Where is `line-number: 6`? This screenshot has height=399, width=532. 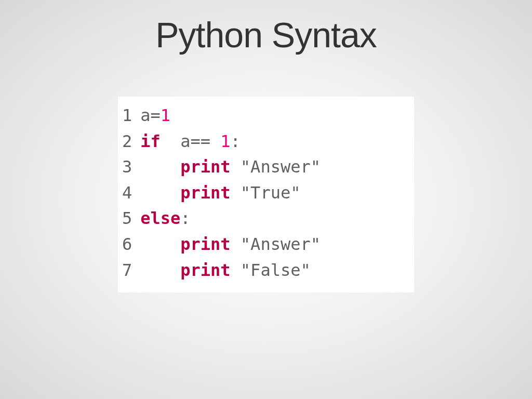 line-number: 6 is located at coordinates (131, 245).